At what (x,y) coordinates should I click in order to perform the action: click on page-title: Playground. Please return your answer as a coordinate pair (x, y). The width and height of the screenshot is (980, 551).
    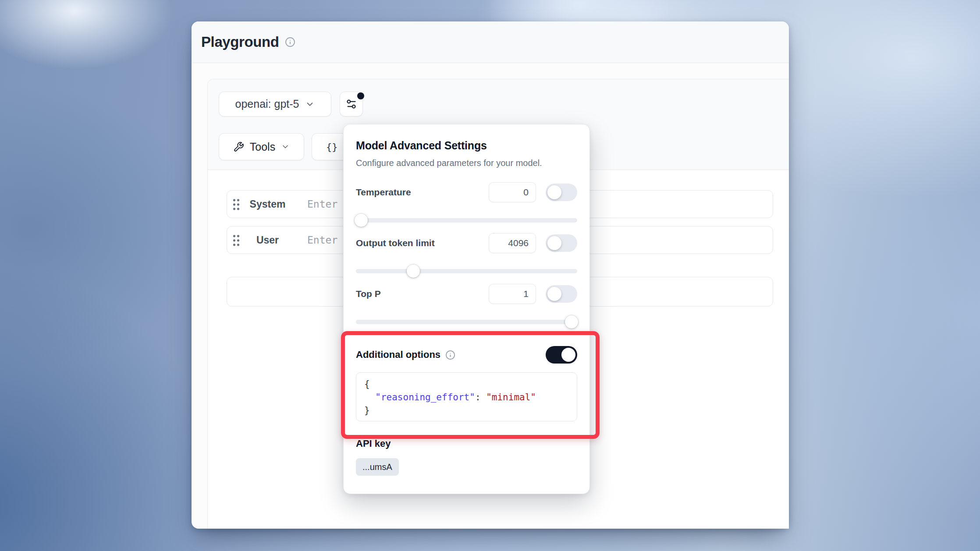
    Looking at the image, I should click on (240, 42).